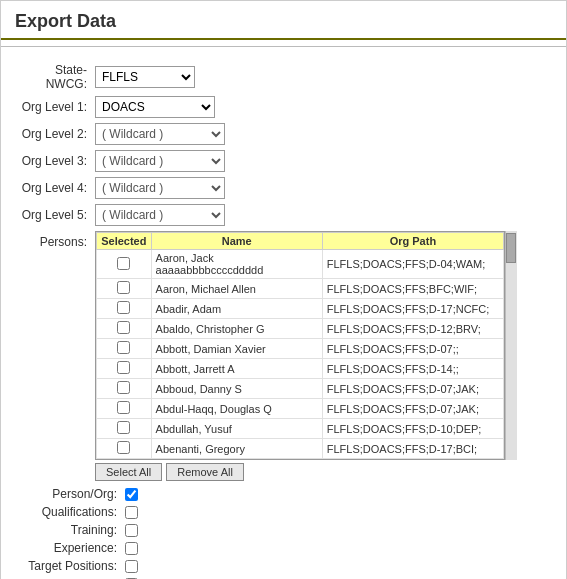  What do you see at coordinates (300, 289) in the screenshot?
I see `table-row: Aaron, Michael AllenFLFLS;DOACS;FFS;BFC;…` at bounding box center [300, 289].